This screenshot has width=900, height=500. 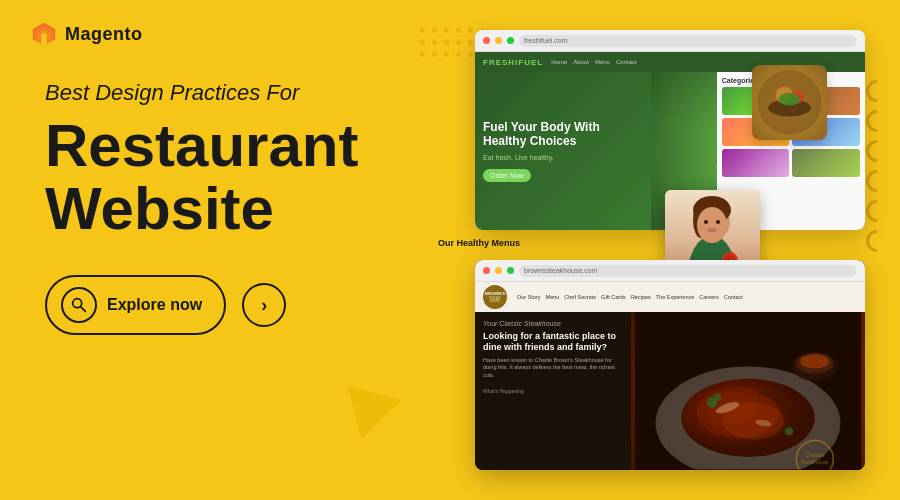 What do you see at coordinates (688, 41) in the screenshot?
I see `browser-url: freshifuel.com` at bounding box center [688, 41].